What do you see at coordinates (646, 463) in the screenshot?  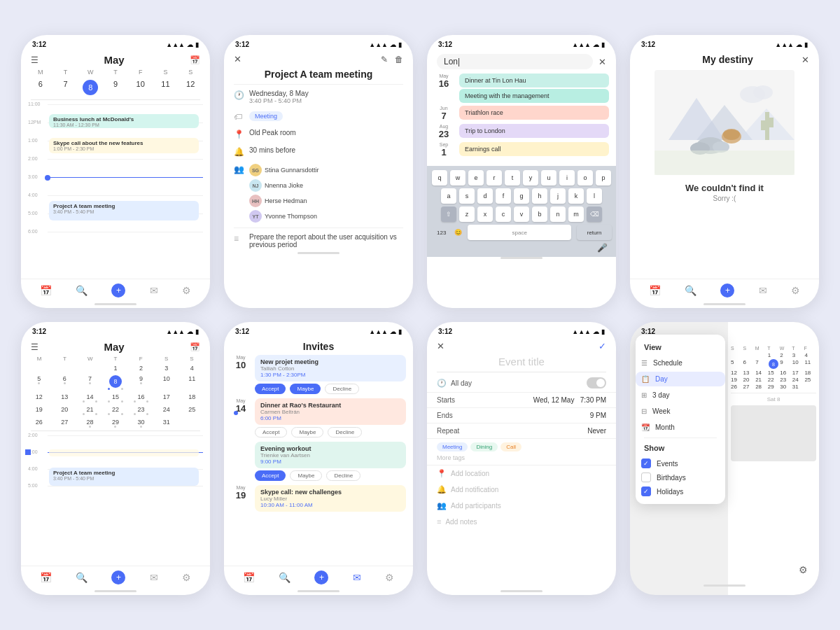 I see `events-checkbox: ✓` at bounding box center [646, 463].